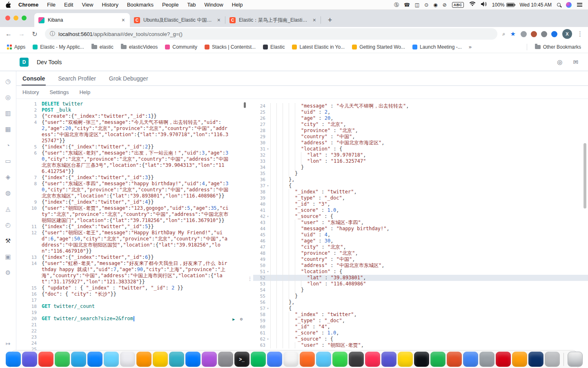 The width and height of the screenshot is (588, 368). I want to click on dev-tools-icon: ⚒, so click(8, 241).